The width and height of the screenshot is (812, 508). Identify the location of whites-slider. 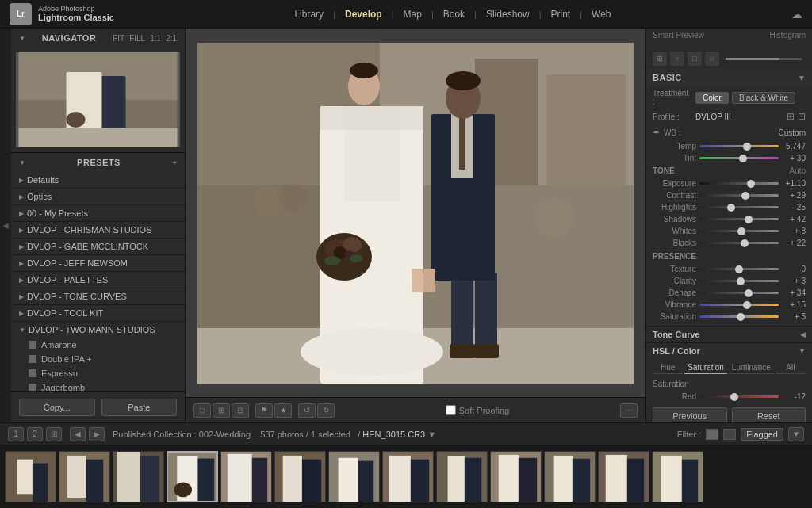
(739, 231).